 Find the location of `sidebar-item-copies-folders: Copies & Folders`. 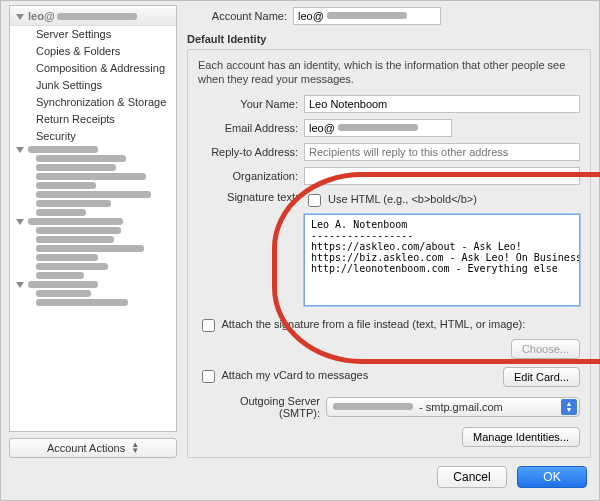

sidebar-item-copies-folders: Copies & Folders is located at coordinates (93, 52).